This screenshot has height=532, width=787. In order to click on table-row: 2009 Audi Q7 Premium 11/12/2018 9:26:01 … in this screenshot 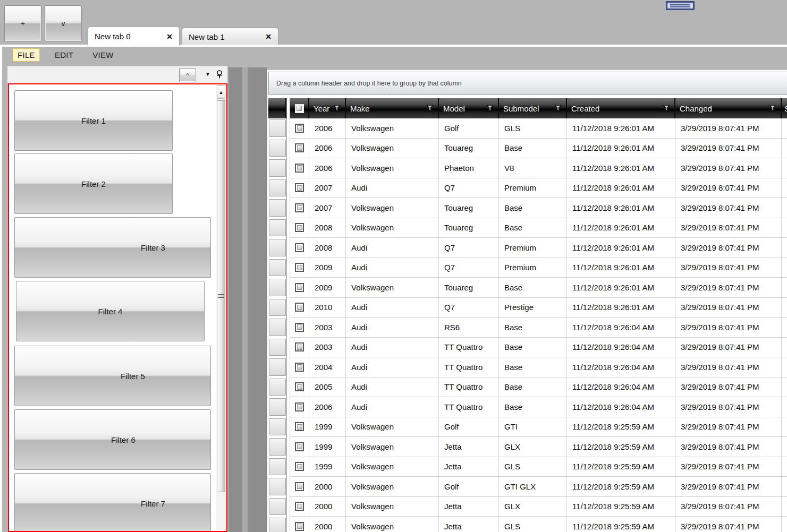, I will do `click(528, 268)`.